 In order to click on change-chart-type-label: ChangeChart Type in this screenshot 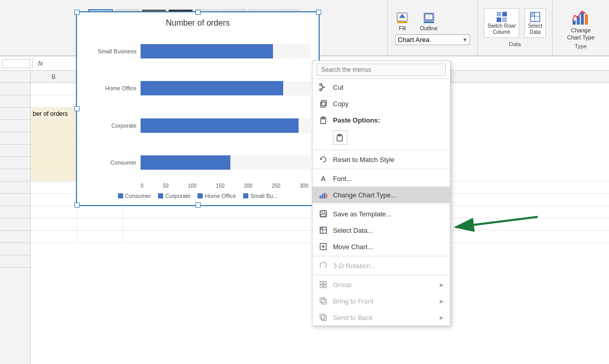, I will do `click(581, 34)`.